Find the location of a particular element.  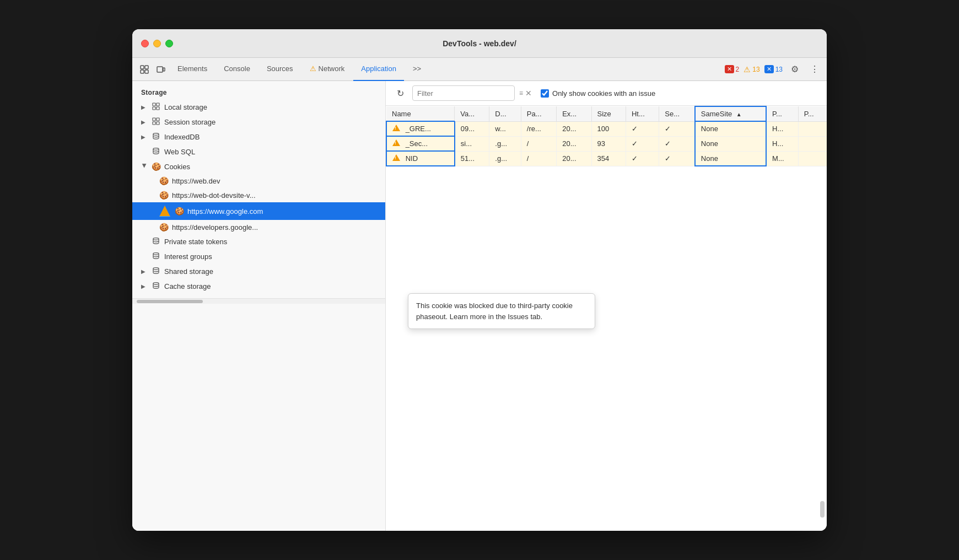

inspect-icon is located at coordinates (144, 69).